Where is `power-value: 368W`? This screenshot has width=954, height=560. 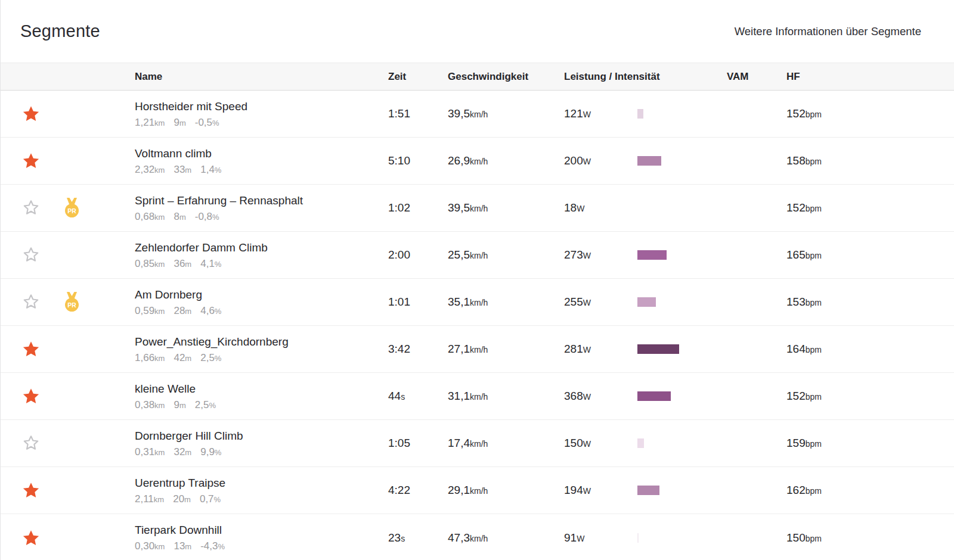
power-value: 368W is located at coordinates (601, 396).